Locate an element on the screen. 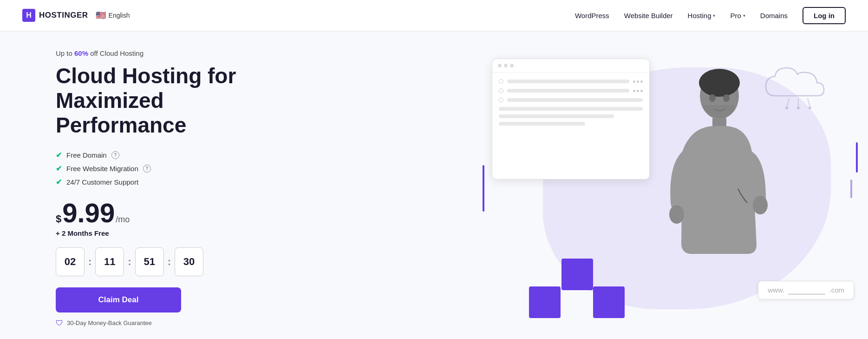 This screenshot has height=339, width=868. login-button: Log in is located at coordinates (824, 16).